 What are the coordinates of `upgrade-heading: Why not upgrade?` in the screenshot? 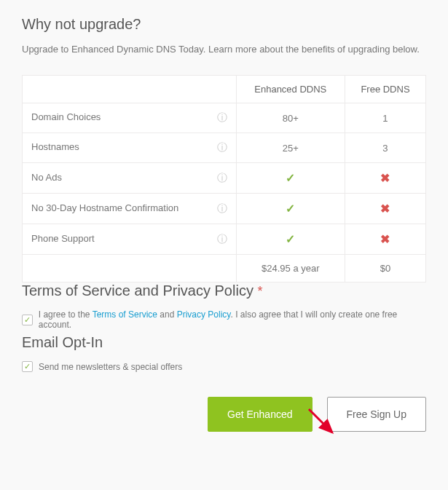 It's located at (224, 25).